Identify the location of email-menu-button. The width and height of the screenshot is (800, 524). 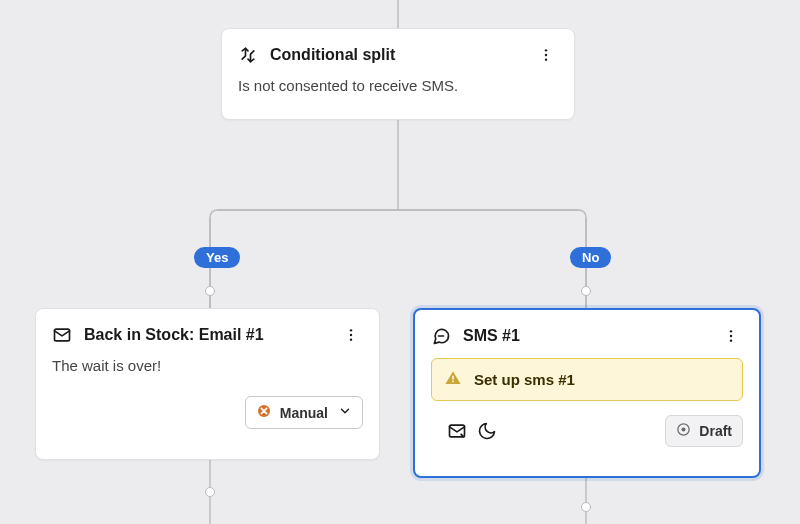
(351, 335).